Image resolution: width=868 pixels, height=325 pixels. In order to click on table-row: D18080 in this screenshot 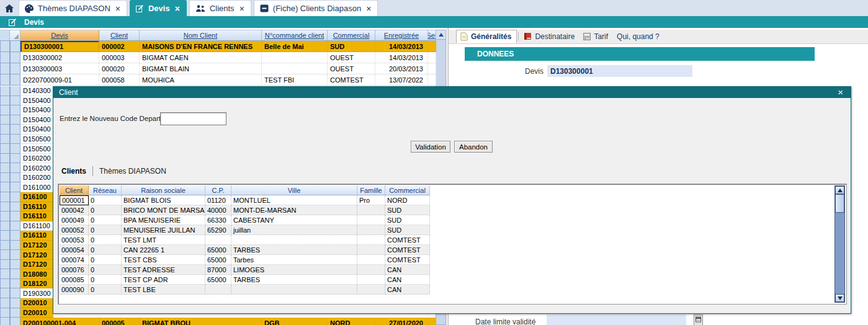, I will do `click(27, 274)`.